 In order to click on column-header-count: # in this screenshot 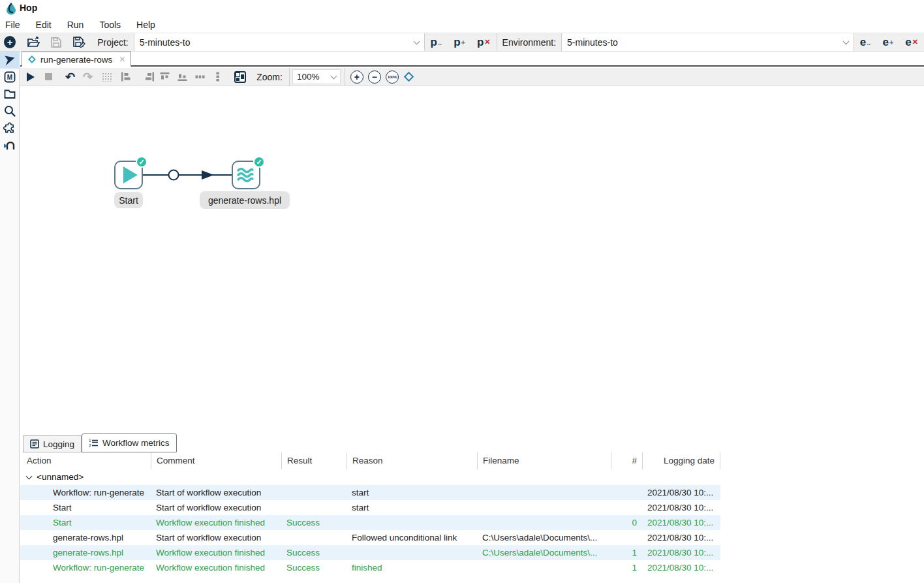, I will do `click(626, 461)`.